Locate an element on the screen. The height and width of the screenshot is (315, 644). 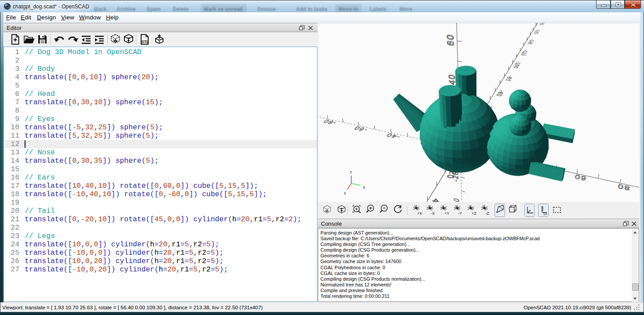
svg-text: -180 is located at coordinates (542, 24).